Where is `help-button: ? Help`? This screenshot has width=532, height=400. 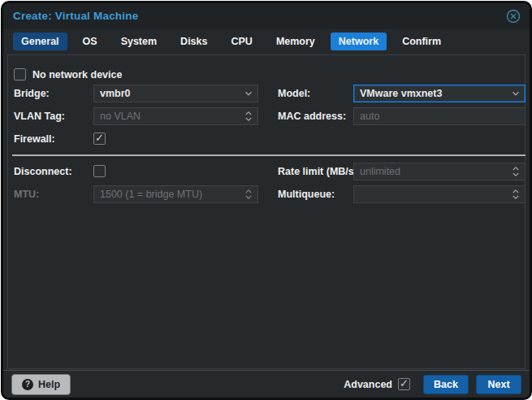 help-button: ? Help is located at coordinates (41, 385).